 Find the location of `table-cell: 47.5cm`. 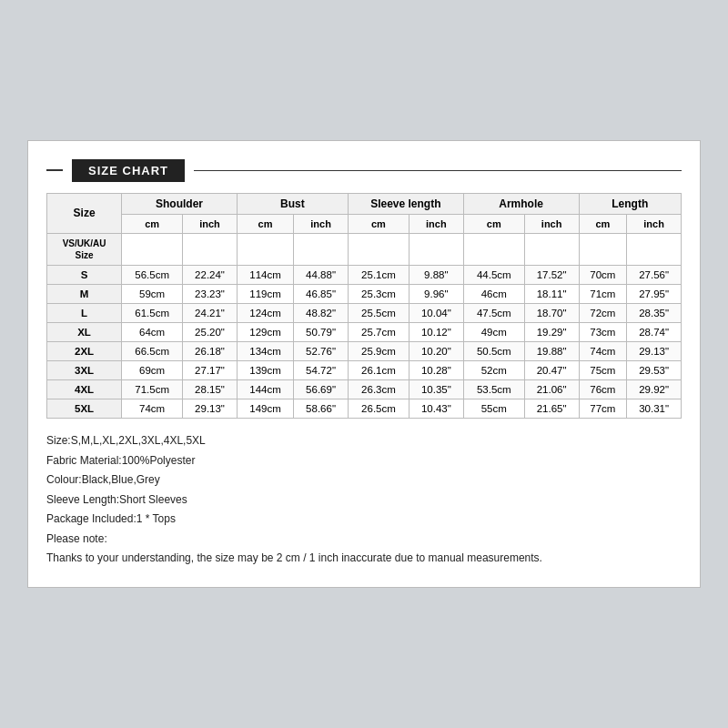

table-cell: 47.5cm is located at coordinates (493, 313).